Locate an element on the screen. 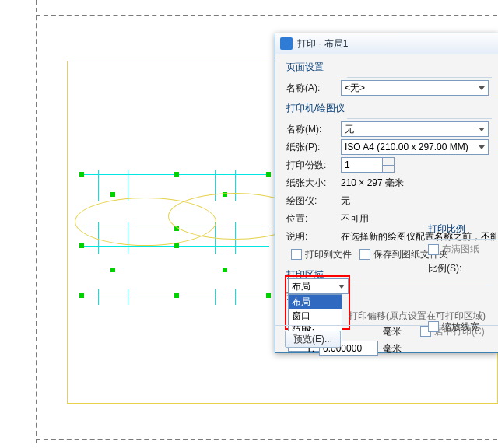 The image size is (498, 448). checkbox-print-to-file: 打印到文件 is located at coordinates (321, 255).